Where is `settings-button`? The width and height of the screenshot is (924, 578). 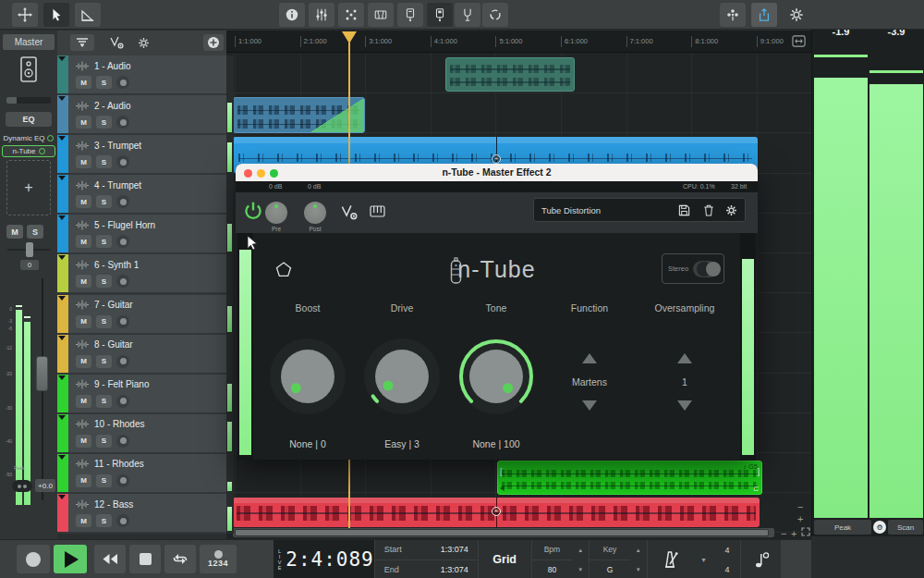 settings-button is located at coordinates (796, 15).